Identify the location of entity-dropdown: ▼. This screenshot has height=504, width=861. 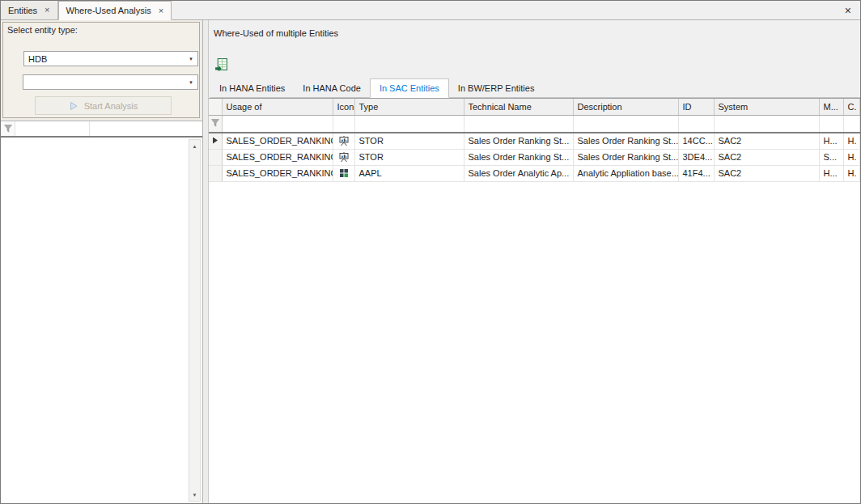
(110, 83).